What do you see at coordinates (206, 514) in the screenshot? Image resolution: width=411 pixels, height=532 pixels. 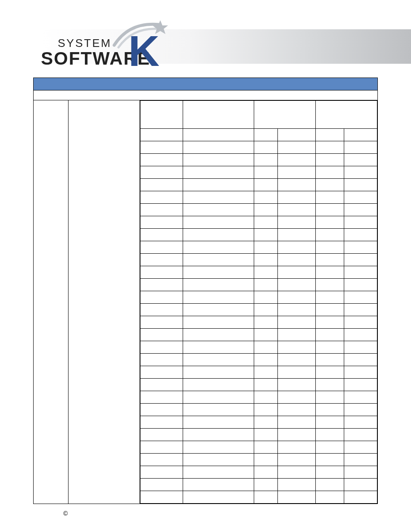 I see `footer: ©` at bounding box center [206, 514].